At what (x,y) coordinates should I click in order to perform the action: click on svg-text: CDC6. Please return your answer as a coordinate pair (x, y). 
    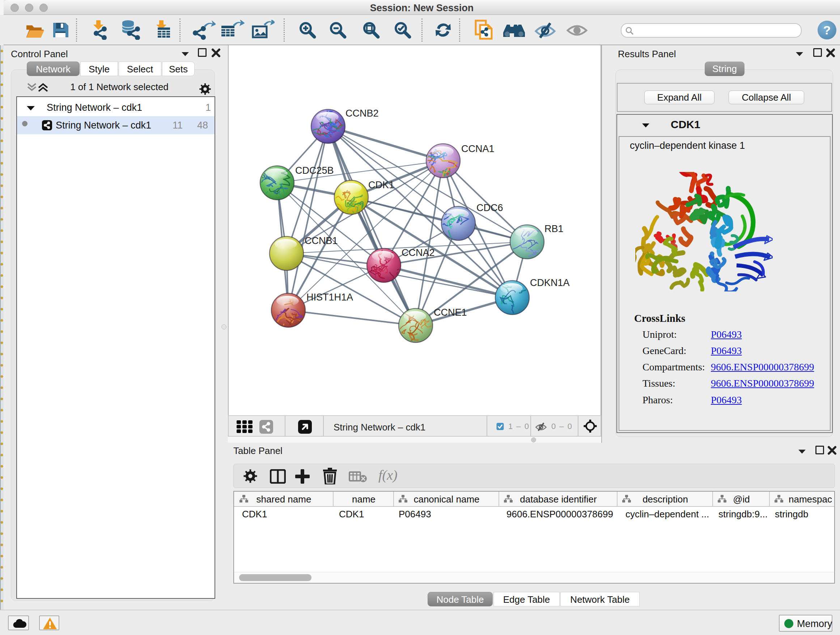
    Looking at the image, I should click on (490, 208).